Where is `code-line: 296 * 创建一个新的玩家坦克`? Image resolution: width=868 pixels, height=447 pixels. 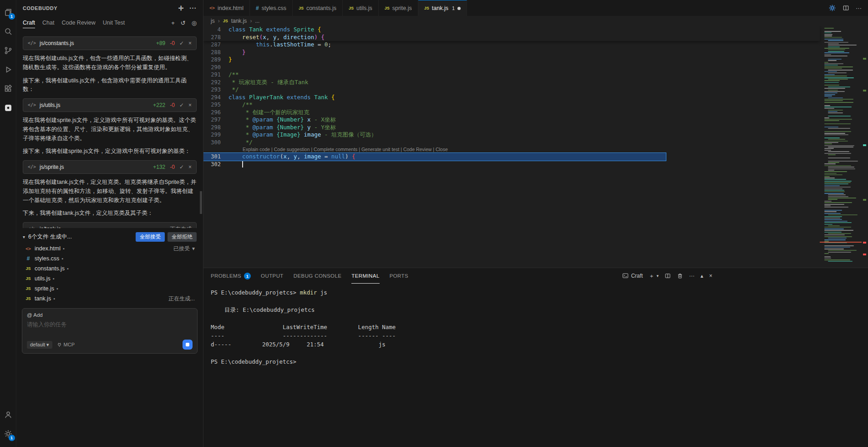 code-line: 296 * 创建一个新的玩家坦克 is located at coordinates (512, 113).